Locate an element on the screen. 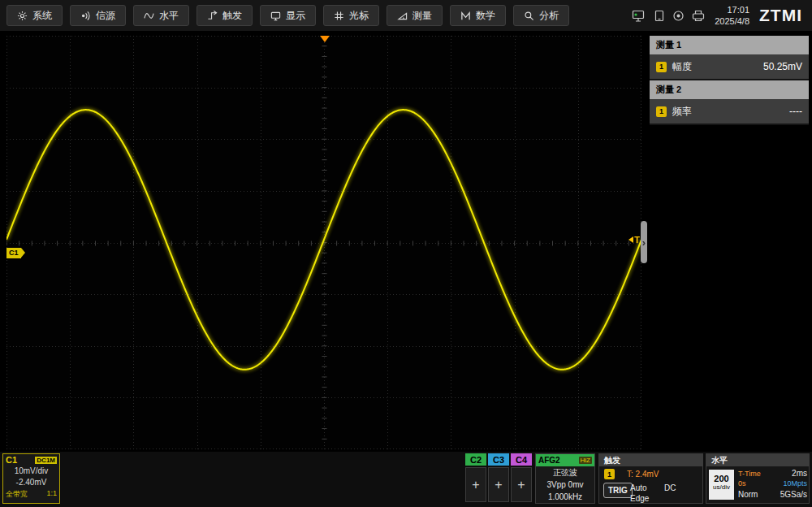 The image size is (812, 507). timebase-scale-box: 200 us/div is located at coordinates (721, 484).